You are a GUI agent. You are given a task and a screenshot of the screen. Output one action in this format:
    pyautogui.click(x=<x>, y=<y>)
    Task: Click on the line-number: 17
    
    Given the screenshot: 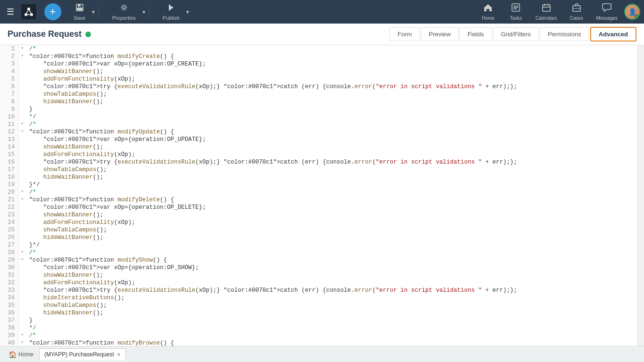 What is the action you would take?
    pyautogui.click(x=9, y=170)
    